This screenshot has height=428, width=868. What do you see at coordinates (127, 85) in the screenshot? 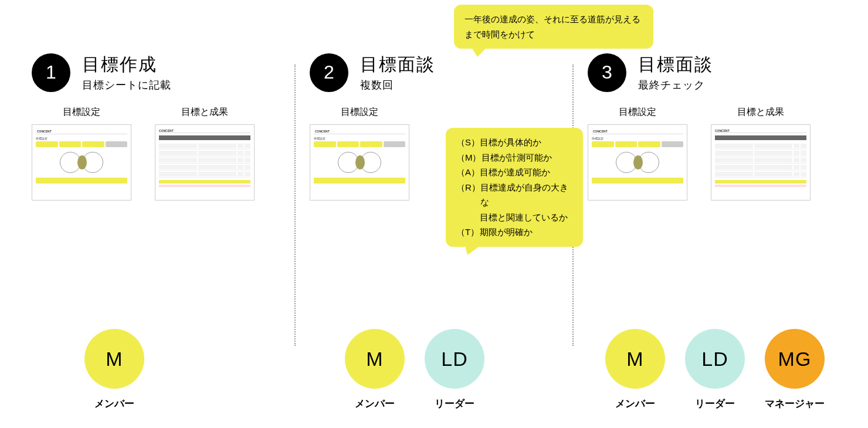
I see `step-1-sub: 目標シートに記載` at bounding box center [127, 85].